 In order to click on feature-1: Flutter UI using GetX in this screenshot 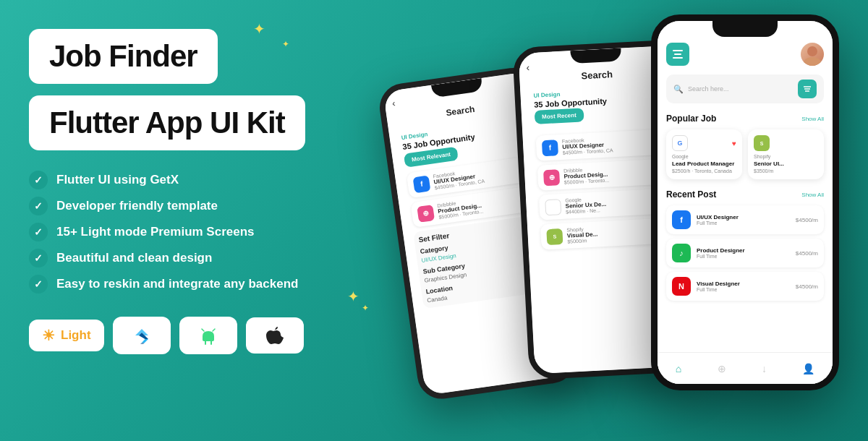, I will do `click(217, 180)`.